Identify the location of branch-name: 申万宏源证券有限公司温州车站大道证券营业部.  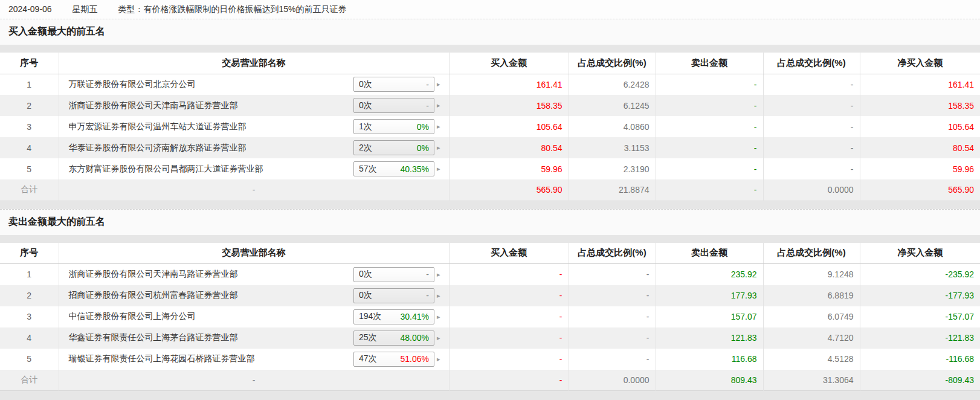
(158, 127).